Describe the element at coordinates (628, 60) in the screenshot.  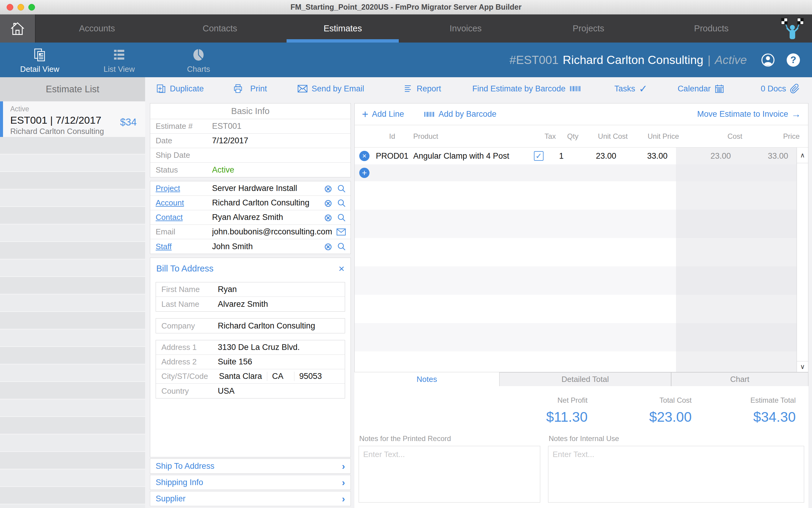
I see `record-title: #EST001 Richard Carlton Consulting | Act…` at that location.